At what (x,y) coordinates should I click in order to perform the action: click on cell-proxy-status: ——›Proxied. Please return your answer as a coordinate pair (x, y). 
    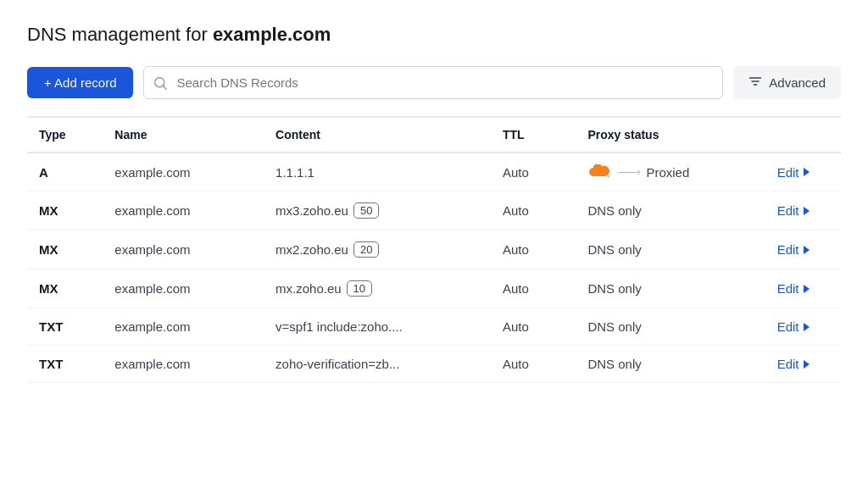
    Looking at the image, I should click on (670, 172).